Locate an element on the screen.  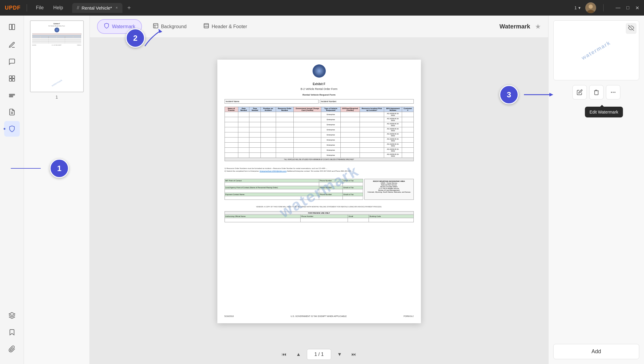
app-logo: UPDF is located at coordinates (13, 8).